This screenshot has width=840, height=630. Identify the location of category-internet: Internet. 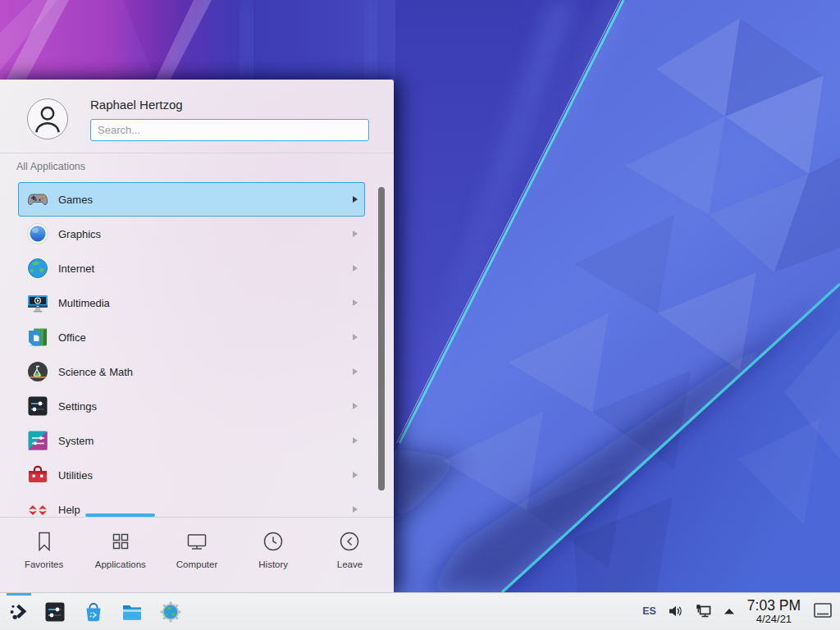
(192, 268).